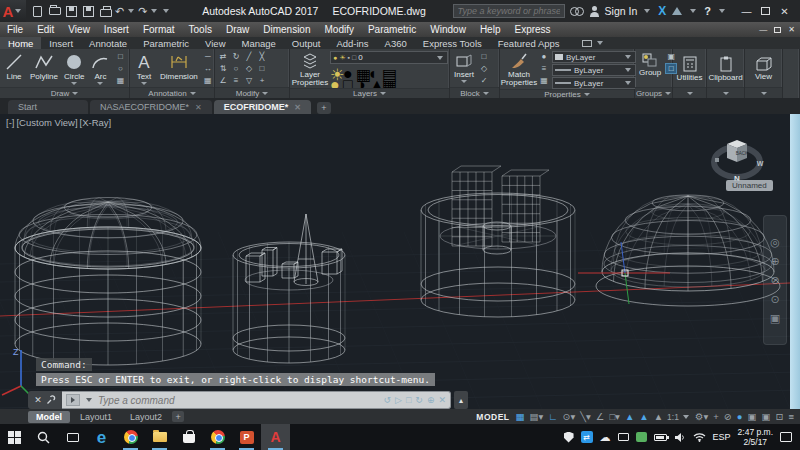  Describe the element at coordinates (622, 11) in the screenshot. I see `sign-in-button: Sign In` at that location.